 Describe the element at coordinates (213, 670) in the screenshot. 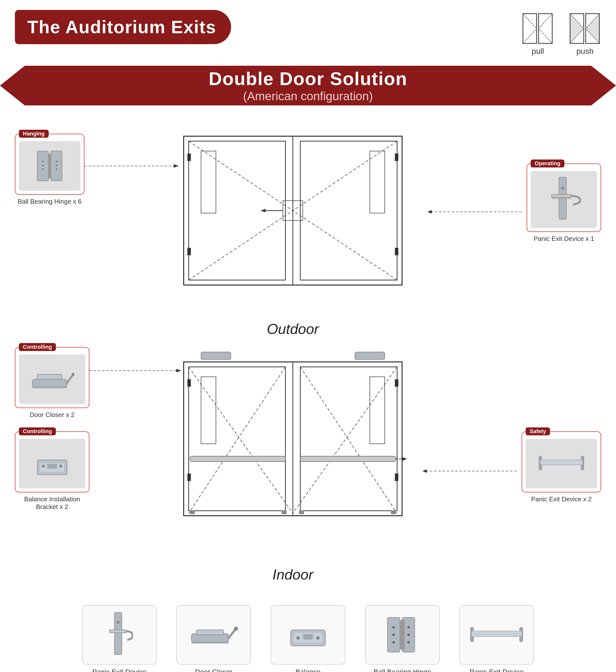

I see `product-name-1: Door Closer` at that location.